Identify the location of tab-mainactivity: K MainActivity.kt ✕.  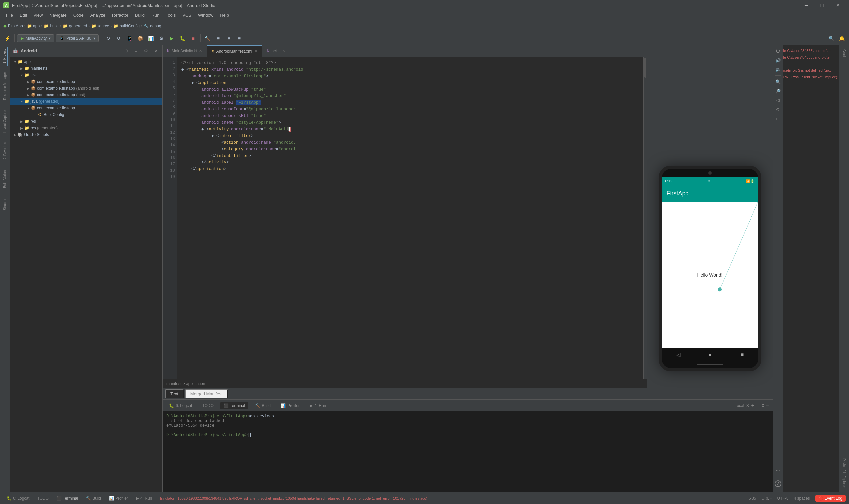
(185, 51).